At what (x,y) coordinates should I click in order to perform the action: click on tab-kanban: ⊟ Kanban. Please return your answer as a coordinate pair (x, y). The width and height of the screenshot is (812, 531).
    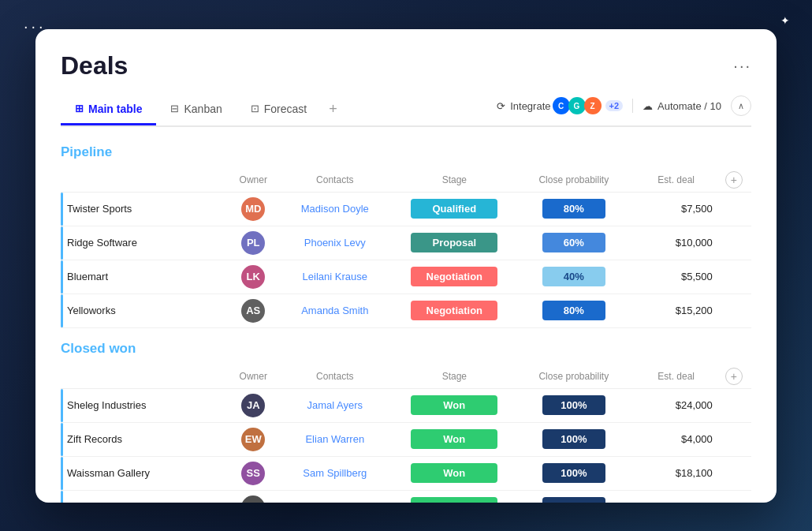
    Looking at the image, I should click on (196, 110).